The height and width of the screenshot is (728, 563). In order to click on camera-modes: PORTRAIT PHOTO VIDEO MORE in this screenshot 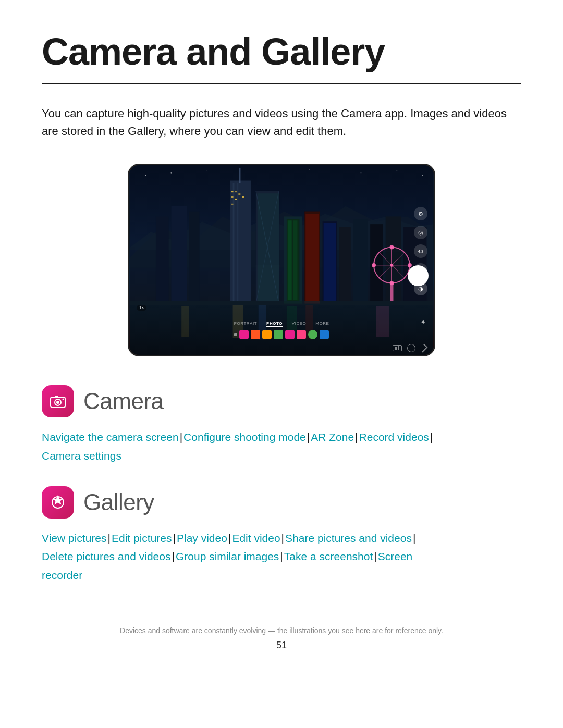, I will do `click(282, 324)`.